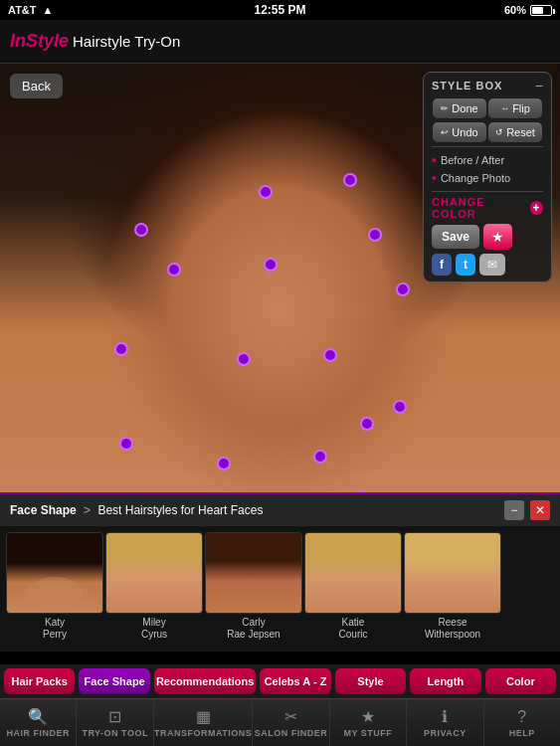  Describe the element at coordinates (294, 681) in the screenshot. I see `tab-celebs-a-z: Celebs A - Z` at that location.